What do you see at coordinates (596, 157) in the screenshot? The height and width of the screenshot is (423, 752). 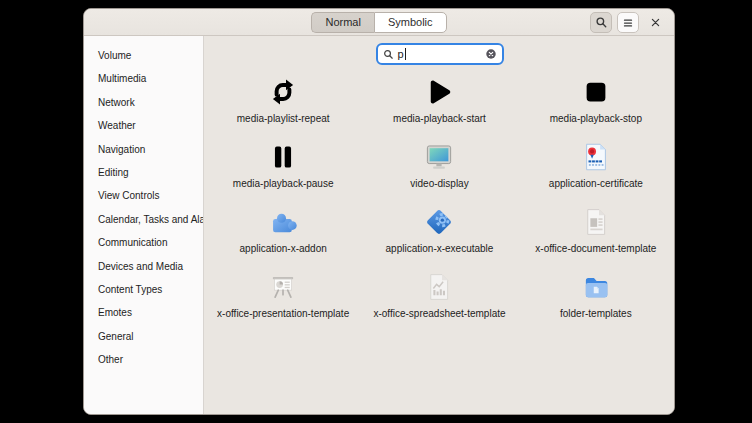 I see `application-certificate-icon` at bounding box center [596, 157].